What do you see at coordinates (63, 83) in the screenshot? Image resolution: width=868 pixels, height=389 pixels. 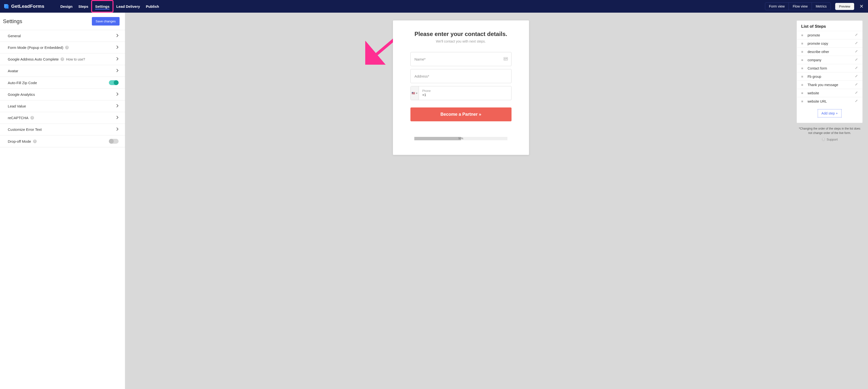 I see `settings-row-auto-zip: Auto-Fill Zip Code` at bounding box center [63, 83].